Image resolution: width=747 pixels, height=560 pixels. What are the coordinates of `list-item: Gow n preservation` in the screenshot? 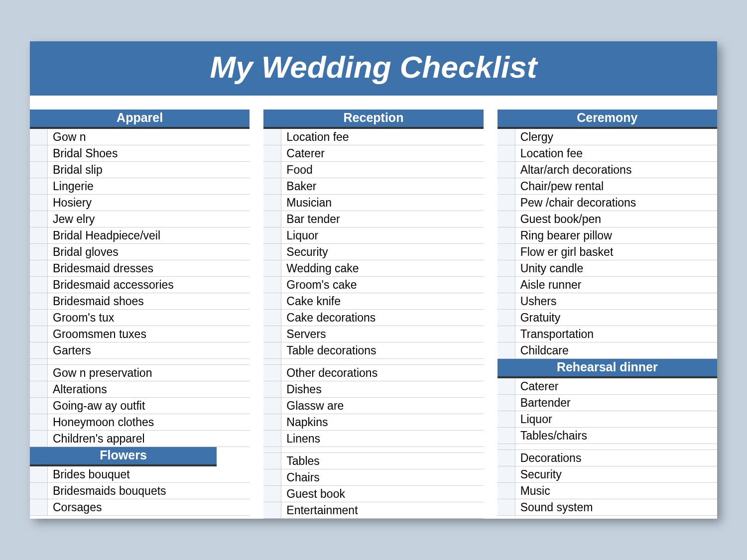 It's located at (139, 373).